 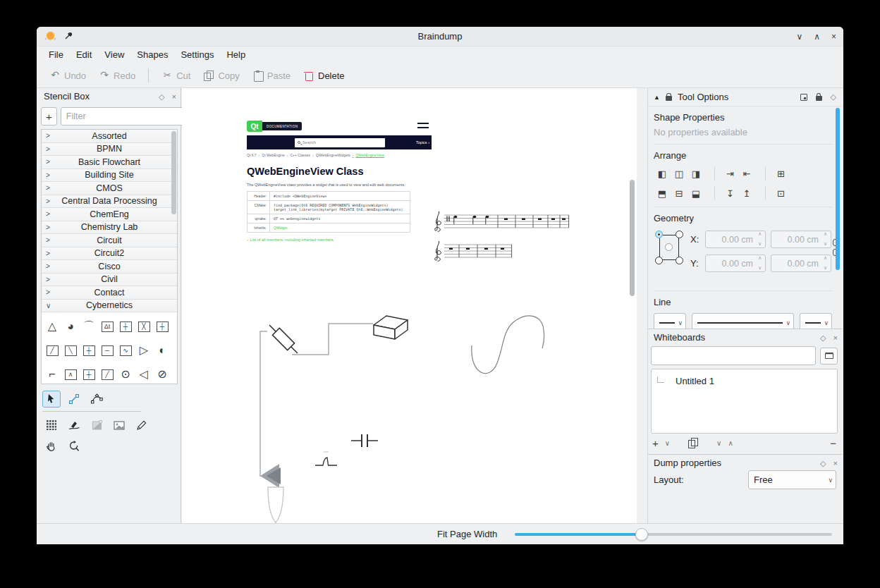 I want to click on stencil-shape: ◕, so click(x=71, y=326).